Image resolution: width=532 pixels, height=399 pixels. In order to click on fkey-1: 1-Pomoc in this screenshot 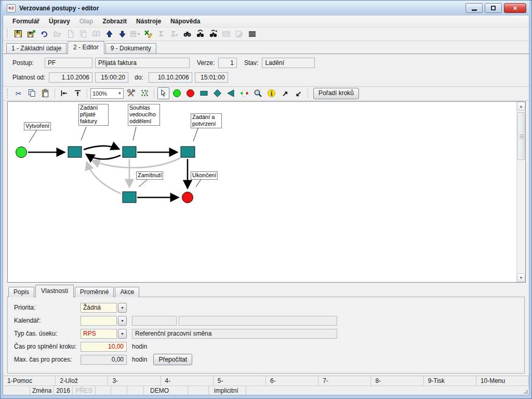, I will do `click(29, 381)`.